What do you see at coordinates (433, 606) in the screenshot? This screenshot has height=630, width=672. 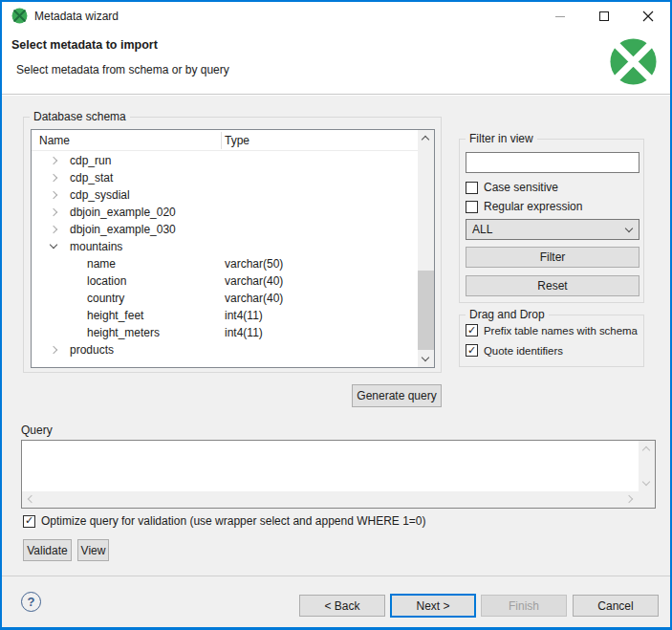 I see `next-button: Next >` at bounding box center [433, 606].